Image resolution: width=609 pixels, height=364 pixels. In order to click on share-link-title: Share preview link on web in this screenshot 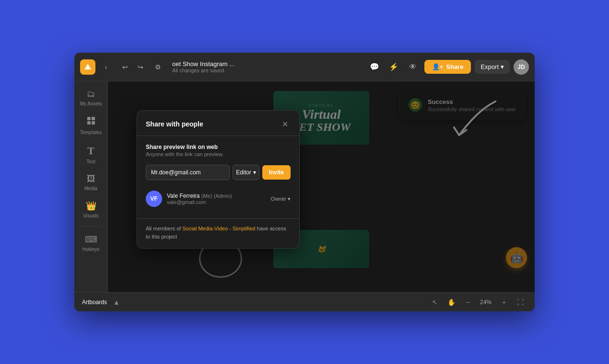, I will do `click(218, 147)`.